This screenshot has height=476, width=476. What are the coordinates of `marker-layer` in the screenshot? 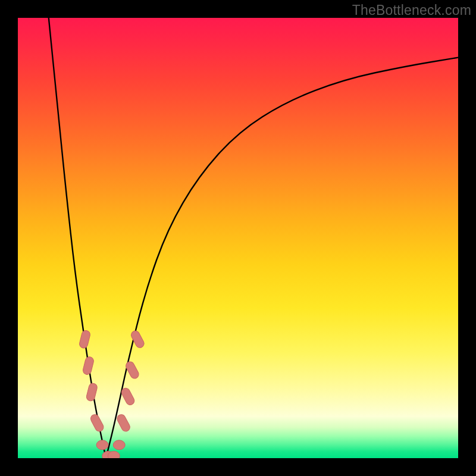 It's located at (112, 394).